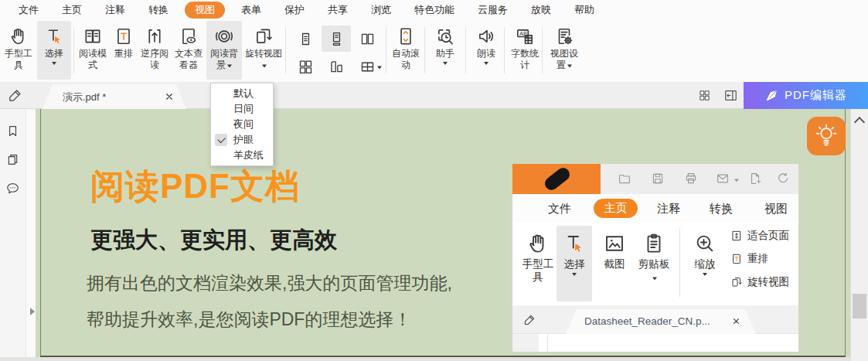 The image size is (868, 361). Describe the element at coordinates (406, 50) in the screenshot. I see `auto-scroll-button: 自动滚动` at that location.